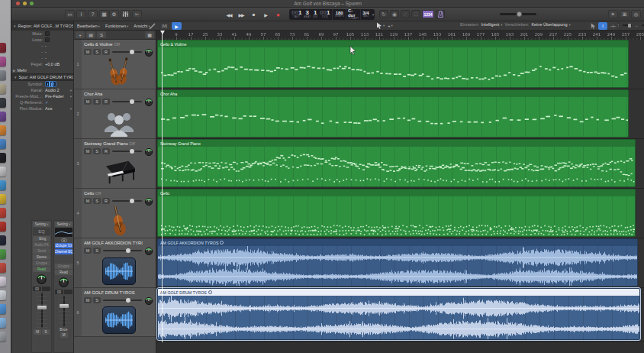 Image resolution: width=644 pixels, height=353 pixels. Describe the element at coordinates (519, 14) in the screenshot. I see `master-volume-thumb` at that location.